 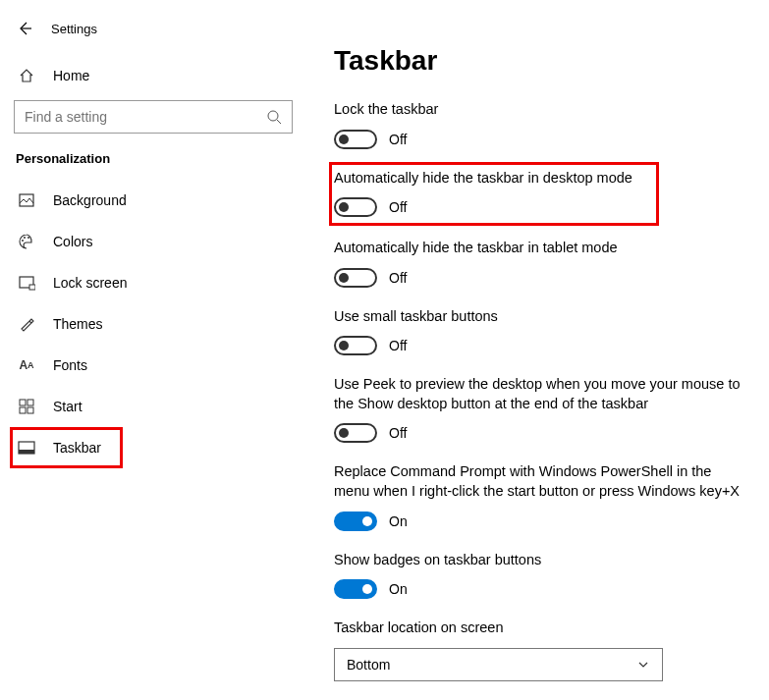 What do you see at coordinates (157, 406) in the screenshot?
I see `sidebar-item-start: Start` at bounding box center [157, 406].